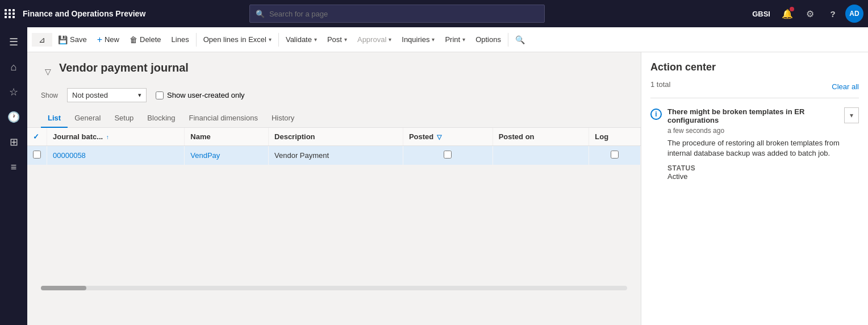 The width and height of the screenshot is (868, 325). What do you see at coordinates (14, 176) in the screenshot?
I see `sidebar: ☰ ⌂ ☆ 🕐 ⊞ ≡` at bounding box center [14, 176].